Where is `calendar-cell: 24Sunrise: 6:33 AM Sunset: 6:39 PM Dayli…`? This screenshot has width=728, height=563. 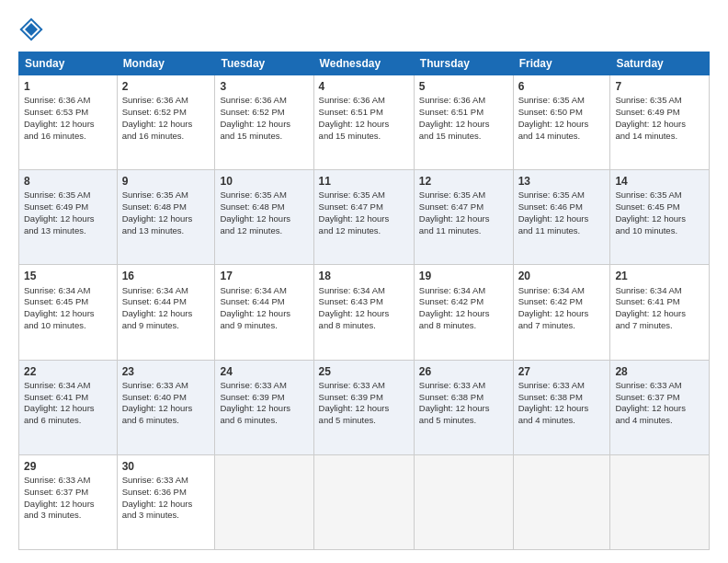 calendar-cell: 24Sunrise: 6:33 AM Sunset: 6:39 PM Dayli… is located at coordinates (265, 407).